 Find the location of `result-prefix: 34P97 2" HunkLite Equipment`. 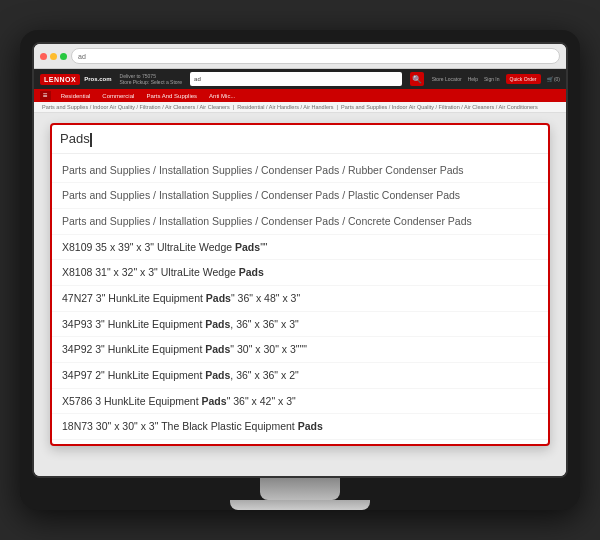

result-prefix: 34P97 2" HunkLite Equipment is located at coordinates (134, 375).